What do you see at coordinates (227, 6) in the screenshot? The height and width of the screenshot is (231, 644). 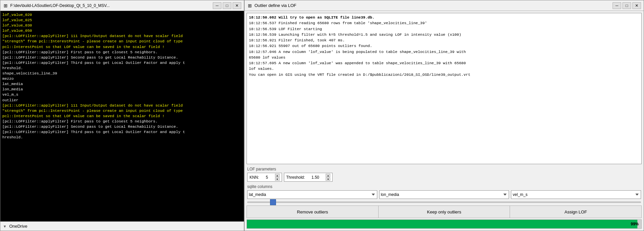 I see `terminal-maximize-button: □` at bounding box center [227, 6].